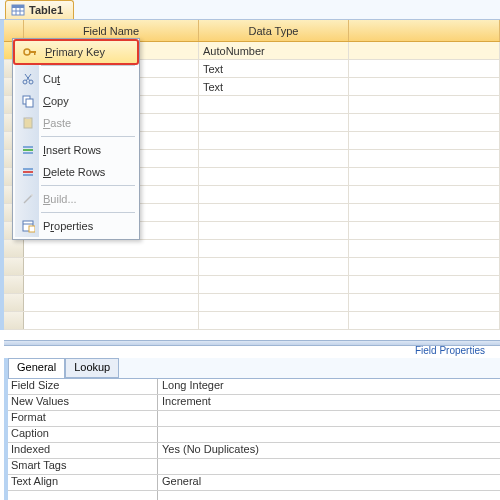 The image size is (500, 500). Describe the element at coordinates (254, 403) in the screenshot. I see `prop-row: New ValuesIncrement` at that location.